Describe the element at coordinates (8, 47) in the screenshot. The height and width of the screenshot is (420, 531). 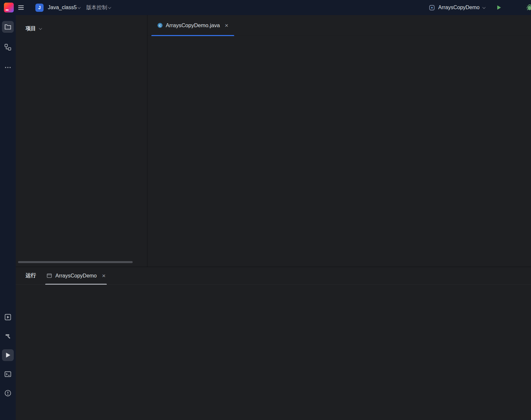
I see `structure-icon` at that location.